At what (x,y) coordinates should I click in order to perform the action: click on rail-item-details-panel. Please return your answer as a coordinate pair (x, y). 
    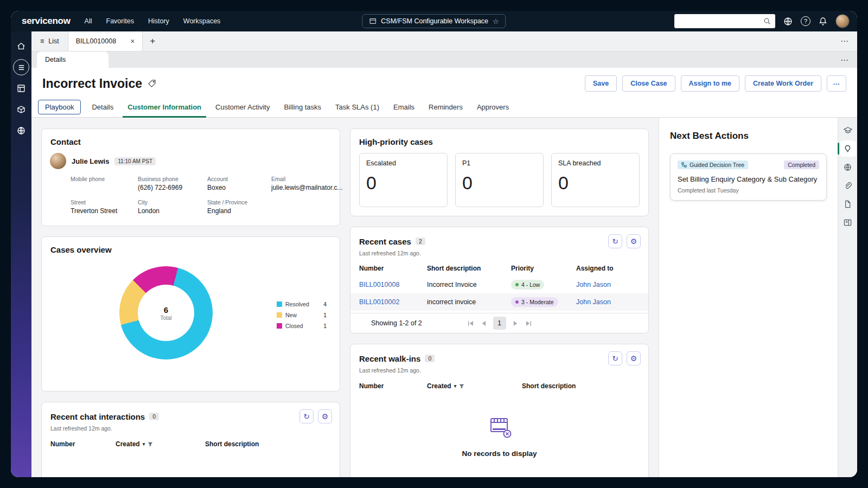
    Looking at the image, I should click on (848, 222).